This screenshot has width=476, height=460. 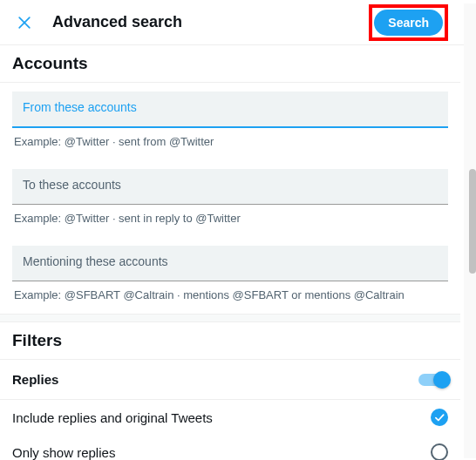 I want to click on to-accounts-label: To these accounts, so click(x=230, y=185).